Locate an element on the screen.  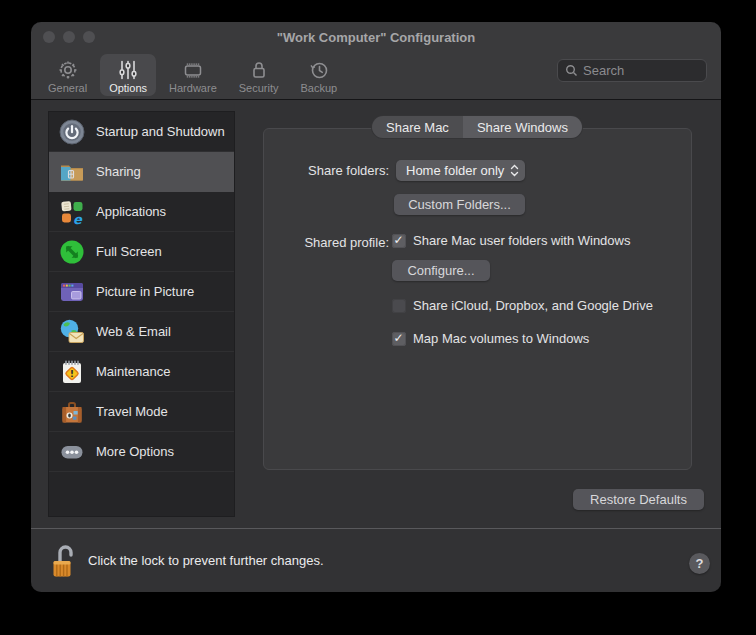
search-icon is located at coordinates (572, 70).